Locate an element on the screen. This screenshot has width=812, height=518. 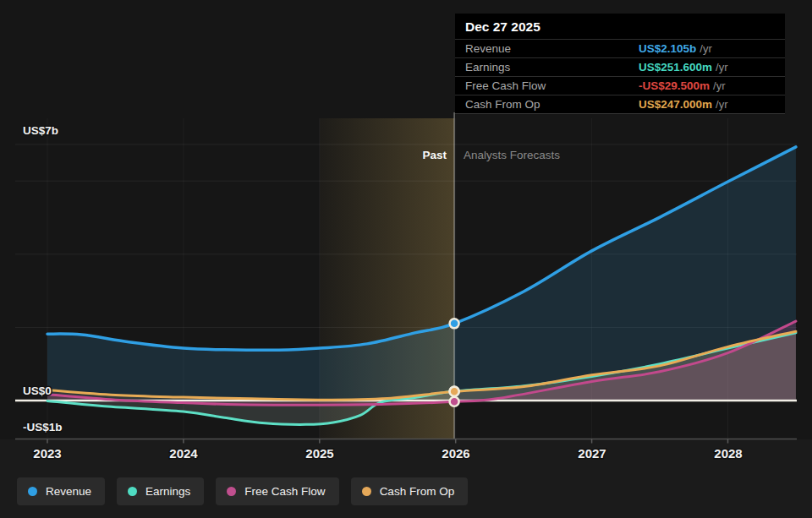
y-label-neg1b: -US$1b is located at coordinates (42, 428).